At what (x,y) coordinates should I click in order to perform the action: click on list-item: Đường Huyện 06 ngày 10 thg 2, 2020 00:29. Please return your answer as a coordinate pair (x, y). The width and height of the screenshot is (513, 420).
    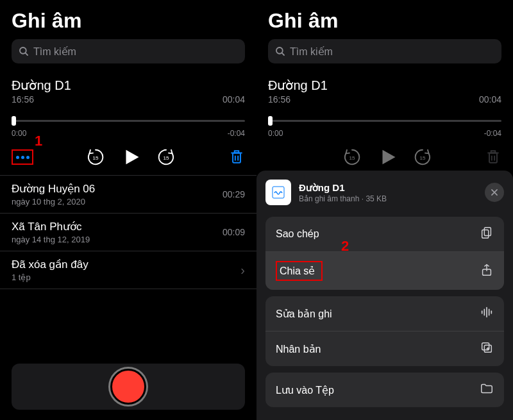
    Looking at the image, I should click on (128, 195).